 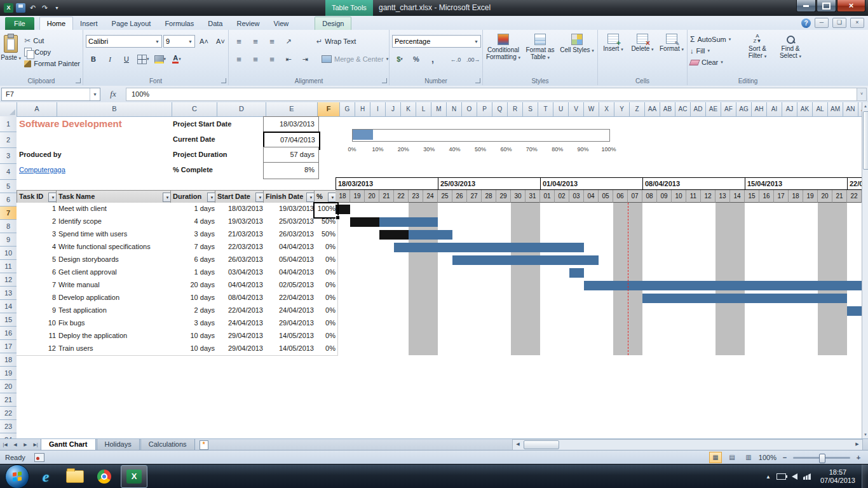 I want to click on cell-D8: 19/03/2013, so click(x=241, y=222).